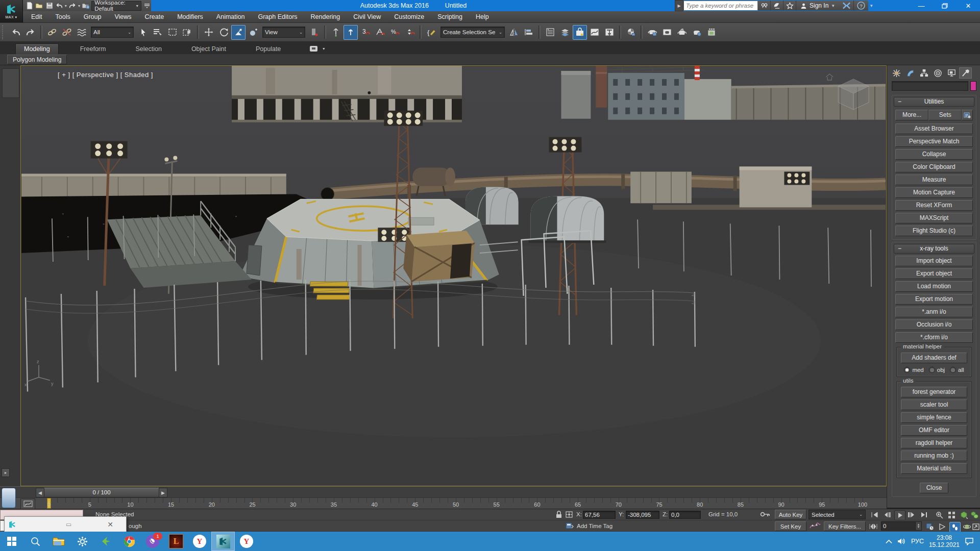  Describe the element at coordinates (934, 468) in the screenshot. I see `utils-material-utils: Material utils` at that location.